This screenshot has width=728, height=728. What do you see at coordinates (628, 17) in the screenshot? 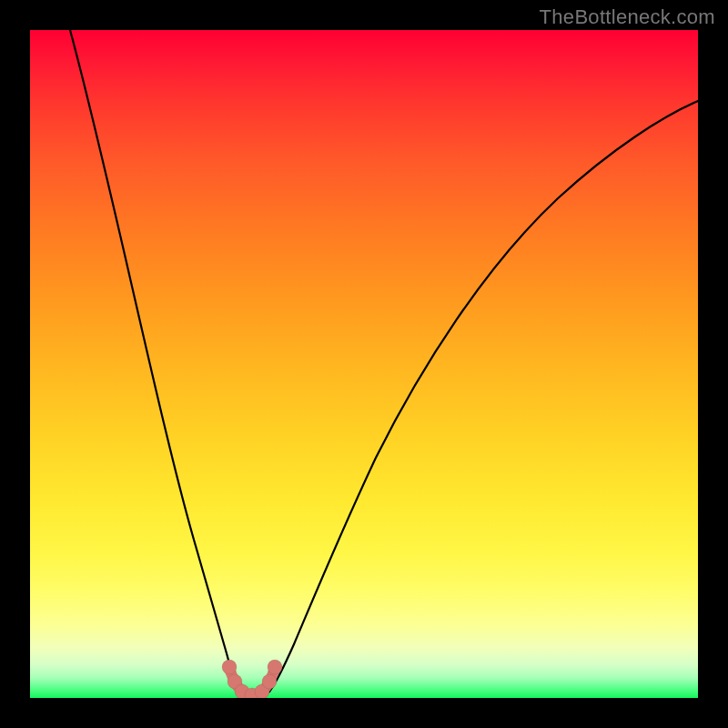
I see `watermark-text: TheBottleneck.com` at bounding box center [628, 17].